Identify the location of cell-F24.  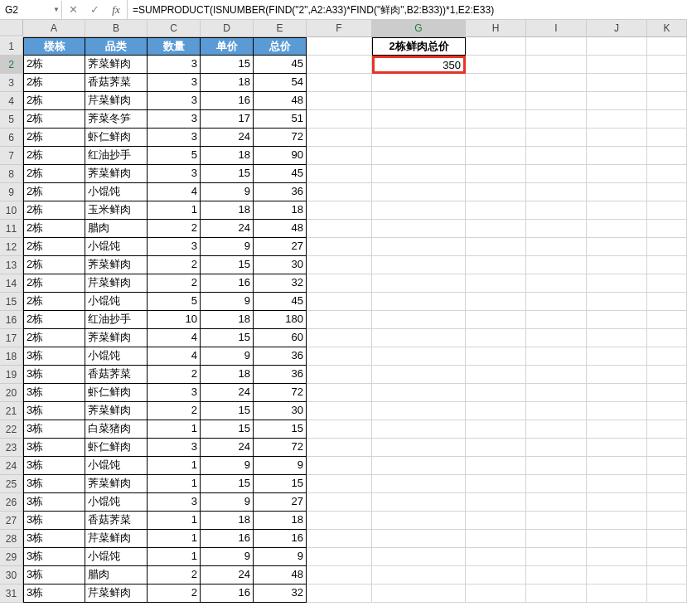
(340, 466).